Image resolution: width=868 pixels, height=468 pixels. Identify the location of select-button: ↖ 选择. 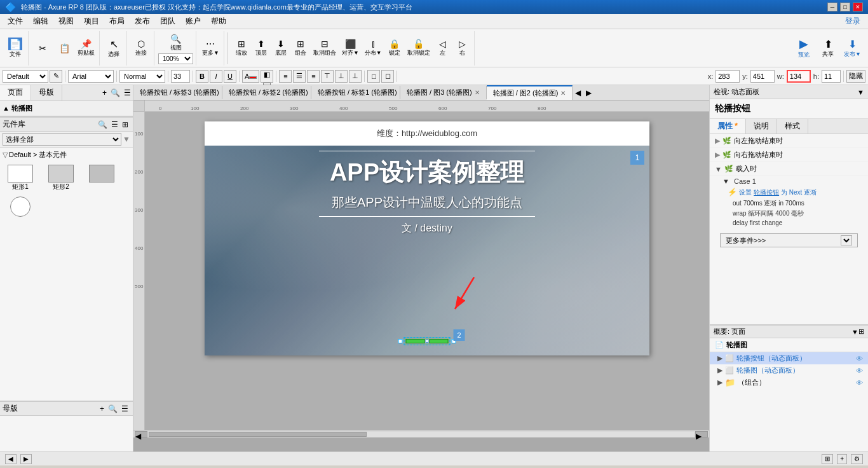
(114, 48).